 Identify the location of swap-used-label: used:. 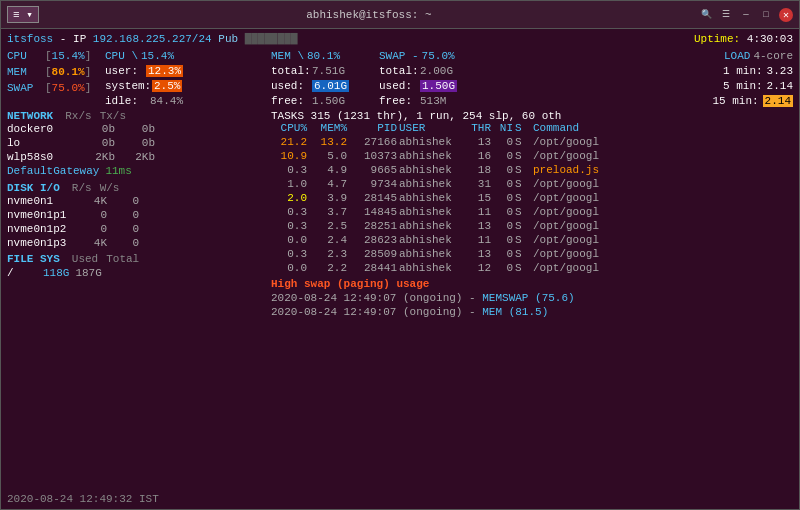
(398, 86).